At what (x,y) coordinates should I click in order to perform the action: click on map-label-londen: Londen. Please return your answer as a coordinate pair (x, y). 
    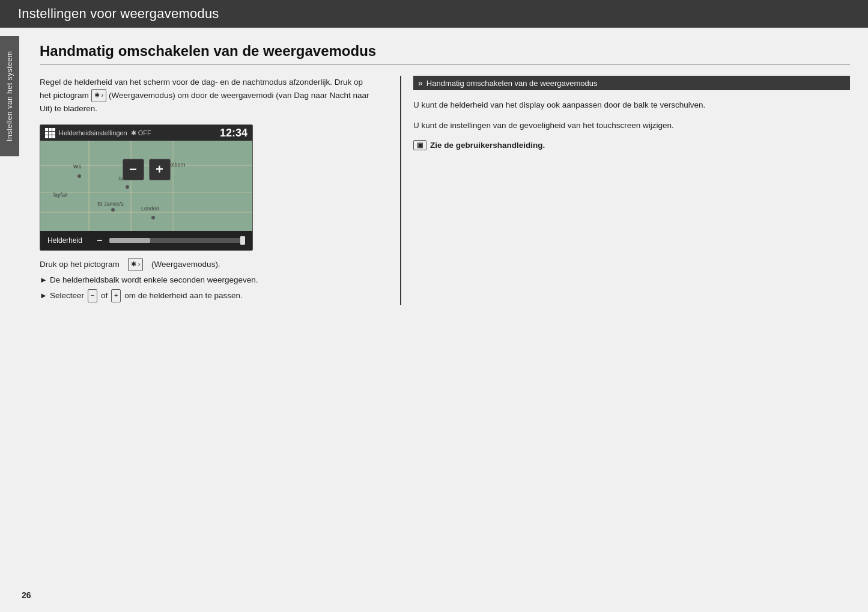
    Looking at the image, I should click on (150, 209).